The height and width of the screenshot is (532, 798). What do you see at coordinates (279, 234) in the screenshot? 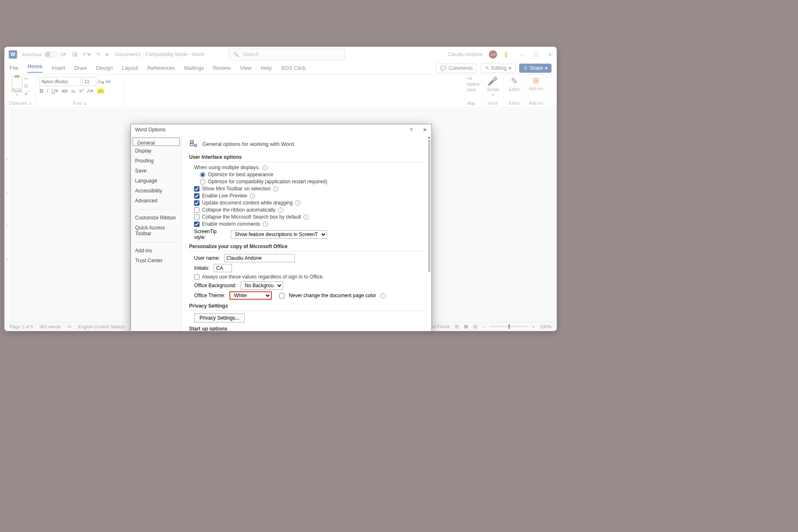
I see `screentip-select: Show feature descriptions in ScreenTips` at bounding box center [279, 234].